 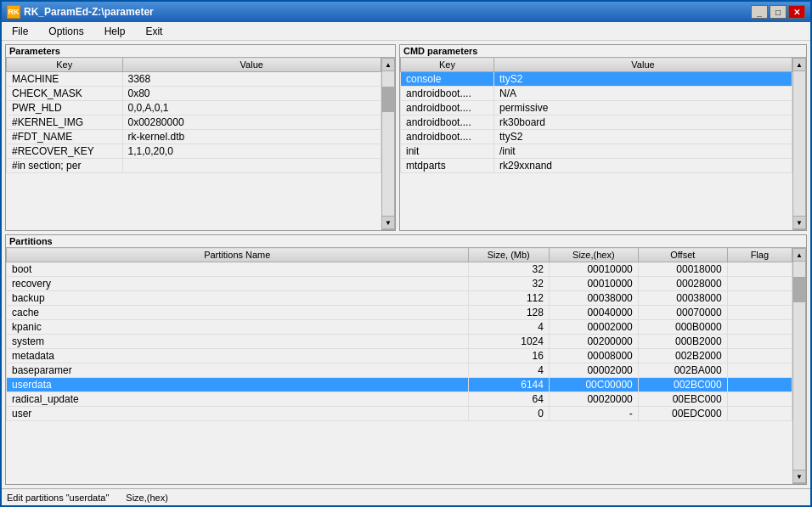 I want to click on part-col-offset: Offset, so click(x=683, y=255).